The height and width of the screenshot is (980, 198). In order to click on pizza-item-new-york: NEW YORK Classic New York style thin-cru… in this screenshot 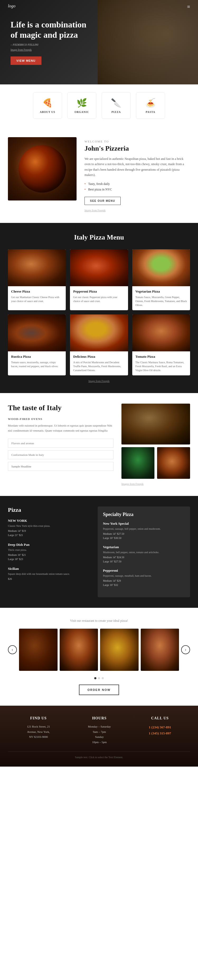, I will do `click(49, 528)`.